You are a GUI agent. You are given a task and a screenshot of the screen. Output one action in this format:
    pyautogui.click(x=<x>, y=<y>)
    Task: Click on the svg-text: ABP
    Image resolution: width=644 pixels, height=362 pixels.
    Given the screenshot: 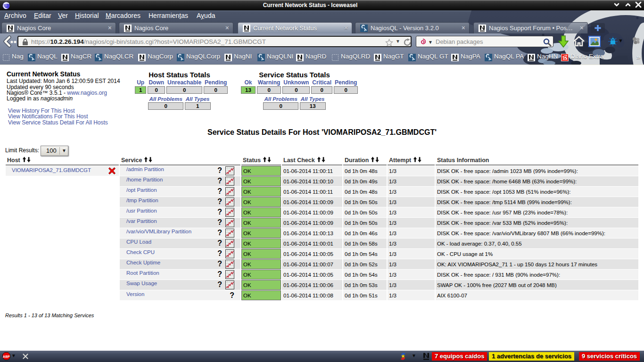 What is the action you would take?
    pyautogui.click(x=7, y=356)
    